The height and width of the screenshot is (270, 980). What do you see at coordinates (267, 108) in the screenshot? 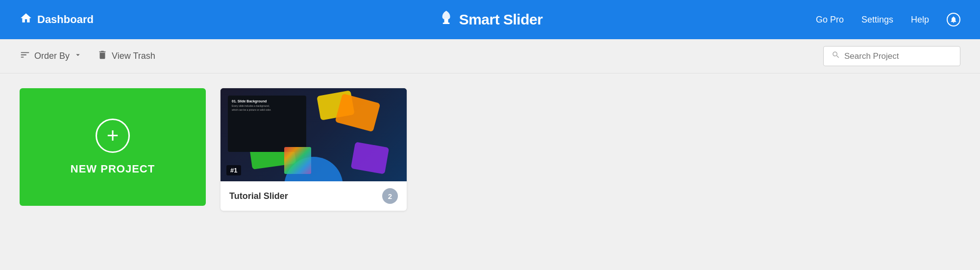
I see `thumb-screen-text: Every slide includes a background,which …` at bounding box center [267, 108].